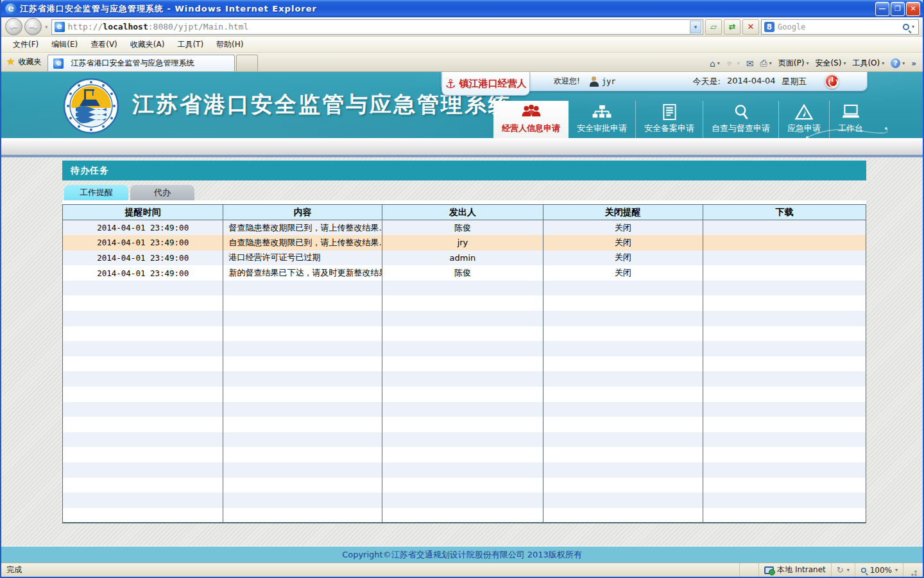 Image resolution: width=924 pixels, height=578 pixels. I want to click on cell-sender: 陈俊, so click(463, 228).